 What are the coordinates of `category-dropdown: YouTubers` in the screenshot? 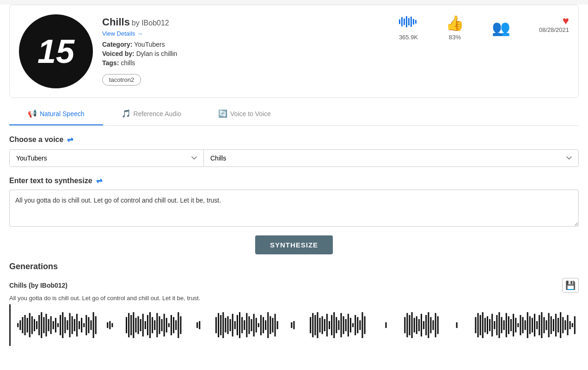 It's located at (107, 158).